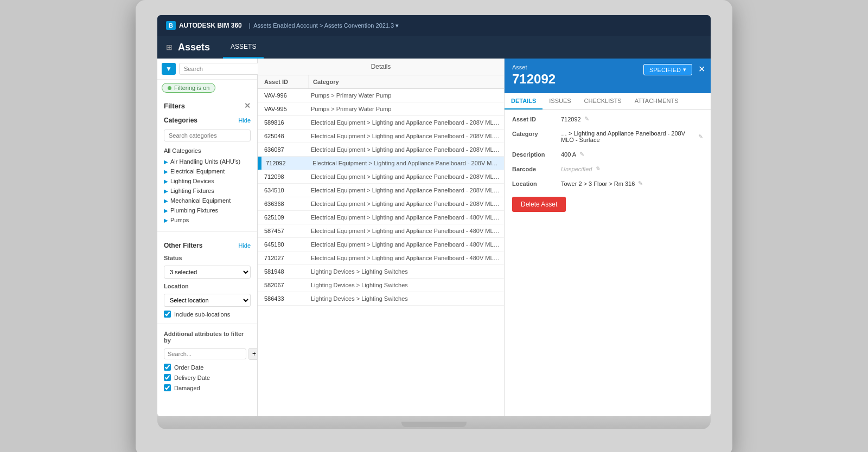 This screenshot has width=868, height=452. What do you see at coordinates (434, 423) in the screenshot?
I see `laptop-base` at bounding box center [434, 423].